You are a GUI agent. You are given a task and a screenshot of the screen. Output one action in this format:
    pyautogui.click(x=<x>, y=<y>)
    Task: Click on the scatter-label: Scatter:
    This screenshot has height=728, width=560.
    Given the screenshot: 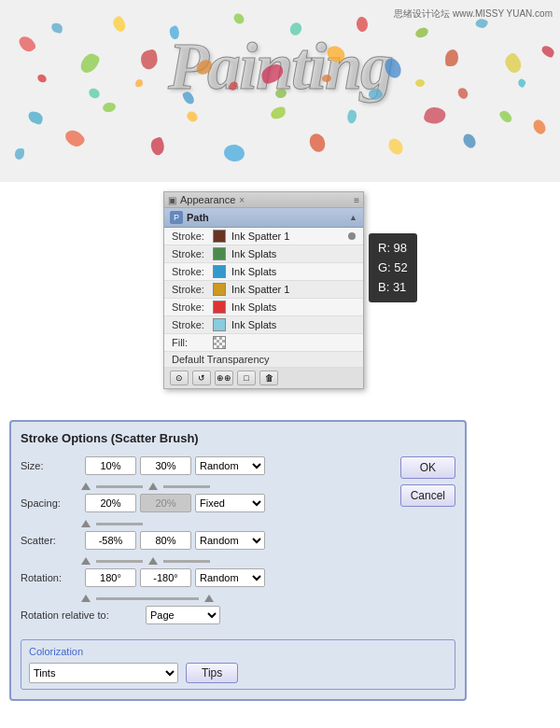 What is the action you would take?
    pyautogui.click(x=50, y=540)
    